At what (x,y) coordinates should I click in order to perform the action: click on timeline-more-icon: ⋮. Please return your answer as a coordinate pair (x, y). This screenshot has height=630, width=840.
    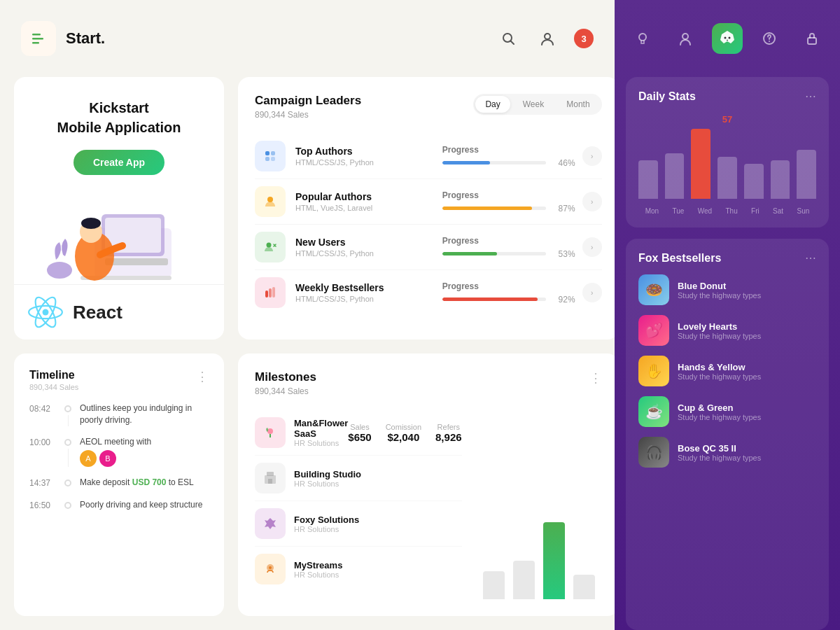
    Looking at the image, I should click on (202, 377).